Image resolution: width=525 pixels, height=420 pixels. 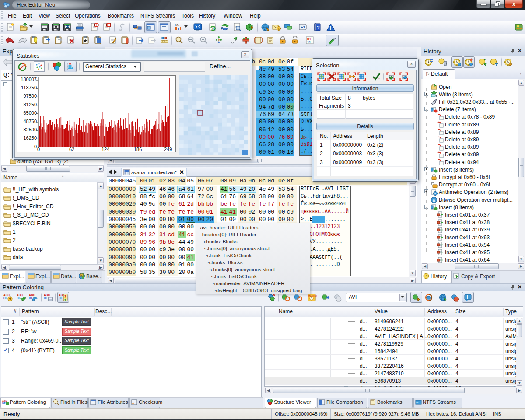 I want to click on svg-text: NT, so click(x=418, y=402).